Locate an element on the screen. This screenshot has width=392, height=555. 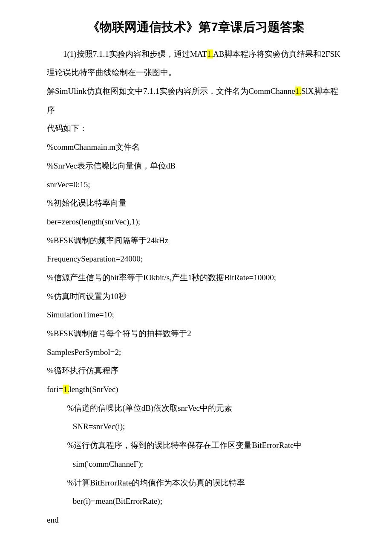
code-line: %运行仿真程序，得到的误比特率保存在工作区变量BitErrorRate中 is located at coordinates (196, 445).